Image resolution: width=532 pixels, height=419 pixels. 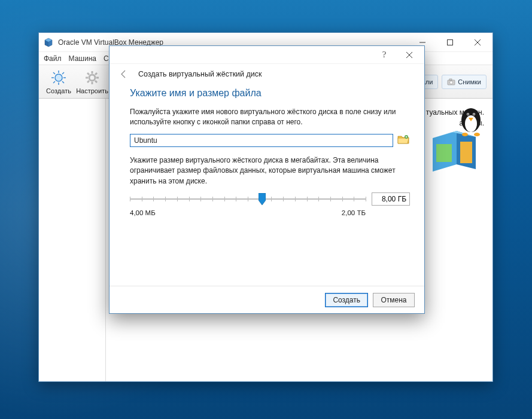 I want to click on browse-folder-button, so click(x=403, y=140).